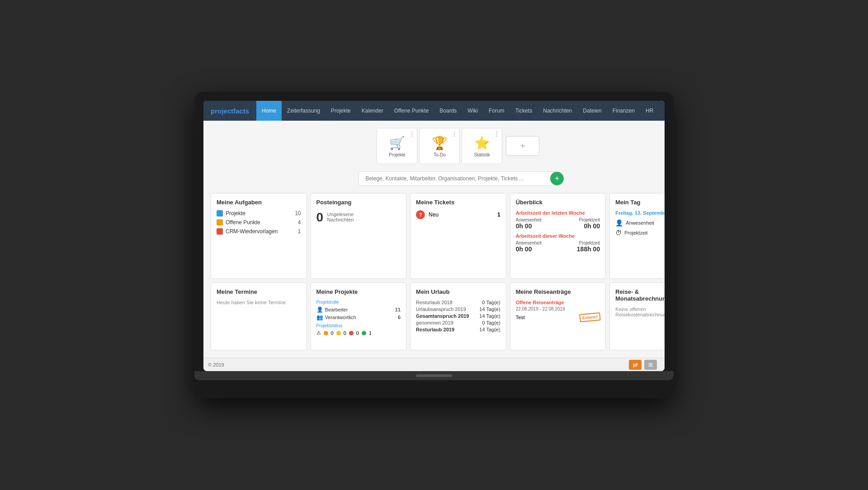  What do you see at coordinates (640, 203) in the screenshot?
I see `card-mein-tag-title: Mein Tag` at bounding box center [640, 203].